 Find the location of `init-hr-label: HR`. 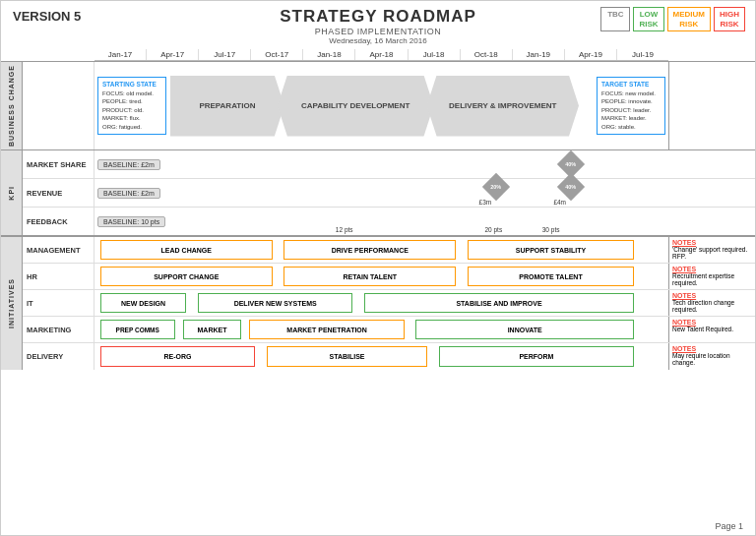

init-hr-label: HR is located at coordinates (59, 276).